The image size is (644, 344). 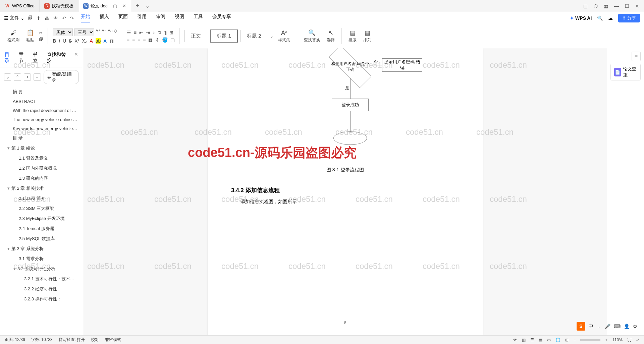 What do you see at coordinates (627, 6) in the screenshot?
I see `maximize-icon: ☐` at bounding box center [627, 6].